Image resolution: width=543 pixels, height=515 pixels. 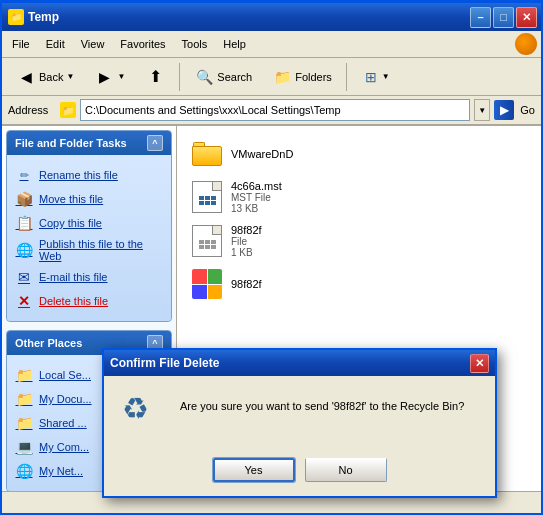 I want to click on menu-file: File, so click(x=21, y=44).